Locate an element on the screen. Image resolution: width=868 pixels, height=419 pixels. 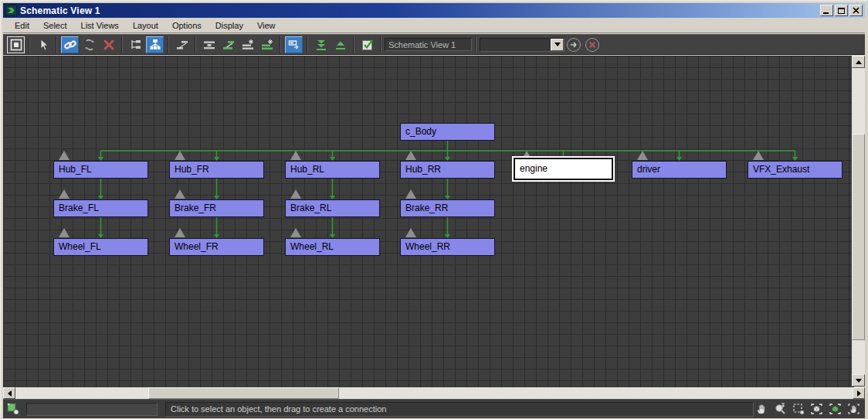
schematic-node-Wheel_RR: Wheel_RR is located at coordinates (448, 247).